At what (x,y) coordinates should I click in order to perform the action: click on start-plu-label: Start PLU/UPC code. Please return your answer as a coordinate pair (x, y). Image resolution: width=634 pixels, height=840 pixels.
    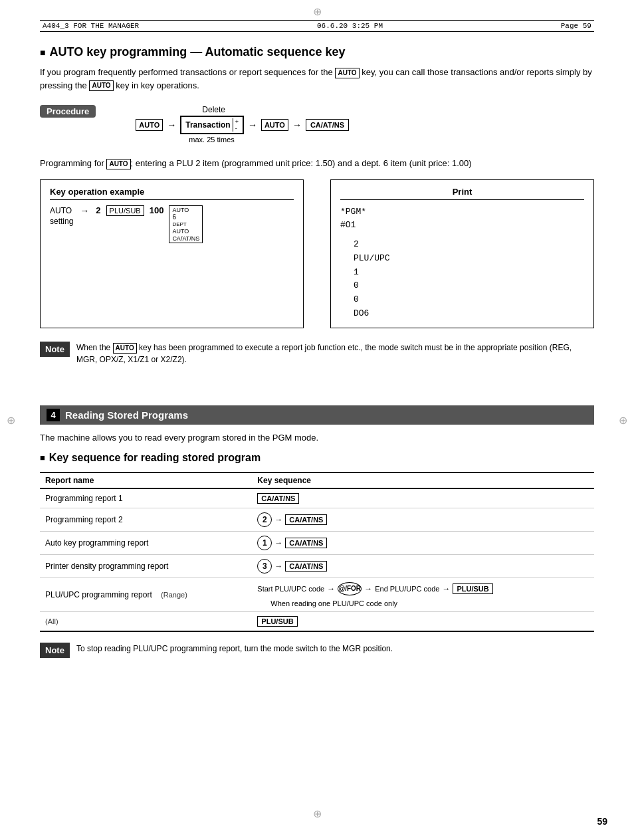
    Looking at the image, I should click on (291, 589).